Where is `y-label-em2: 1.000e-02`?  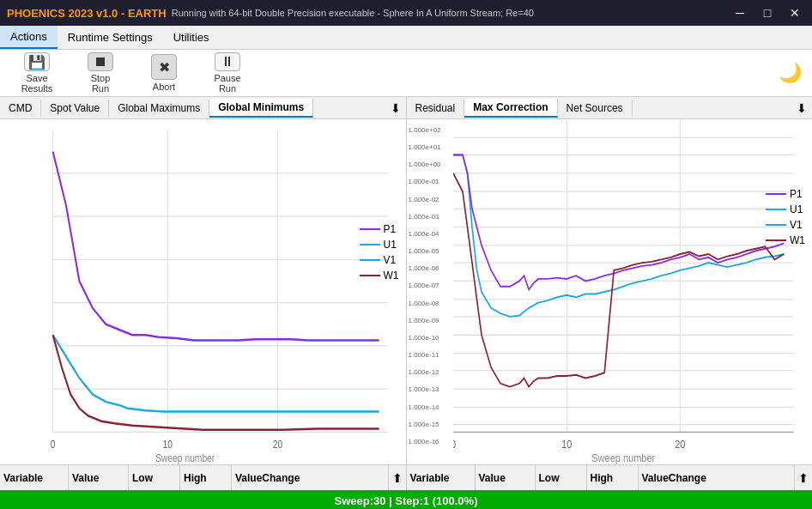
y-label-em2: 1.000e-02 is located at coordinates (430, 199).